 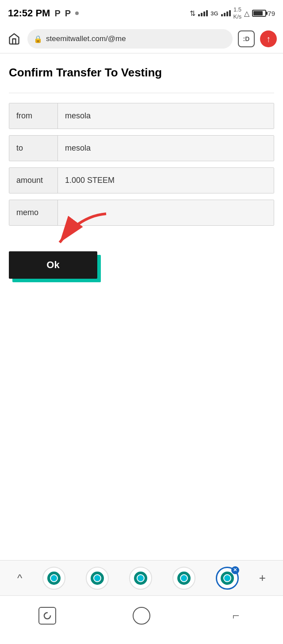 What do you see at coordinates (47, 616) in the screenshot?
I see `nav-back-button` at bounding box center [47, 616].